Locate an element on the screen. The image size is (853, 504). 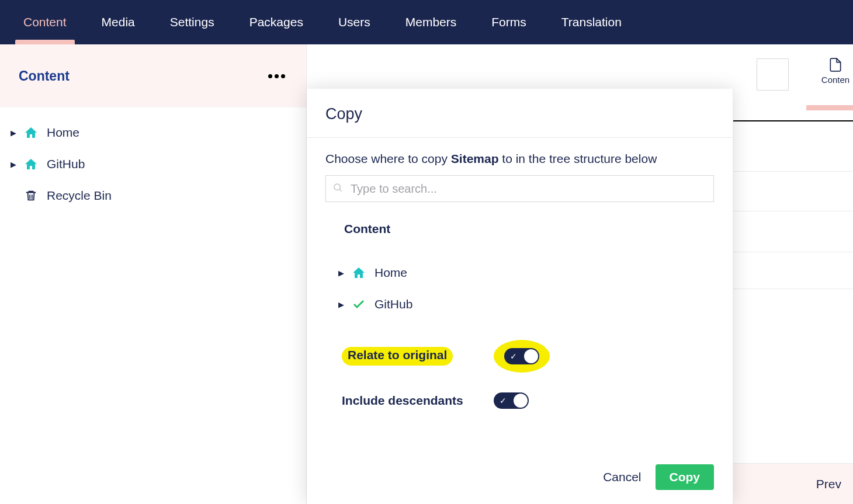
copy-button: Copy is located at coordinates (685, 477).